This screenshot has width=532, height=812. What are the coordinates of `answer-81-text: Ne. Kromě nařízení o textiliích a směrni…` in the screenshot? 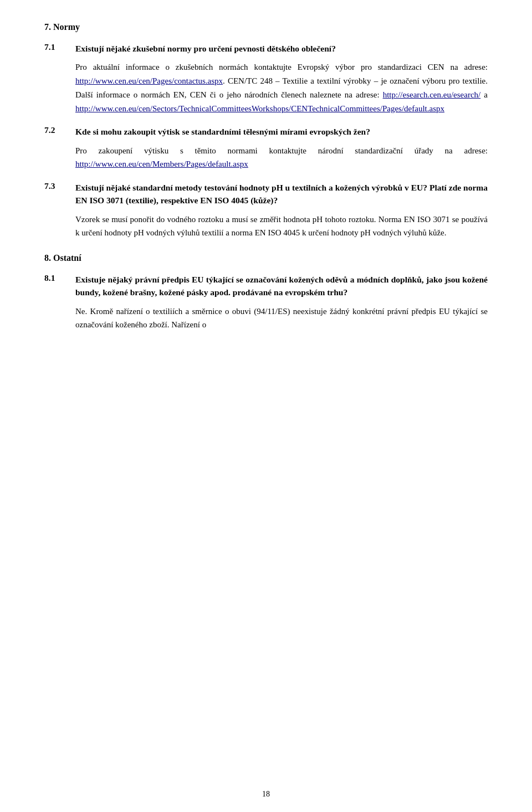 It's located at (282, 318).